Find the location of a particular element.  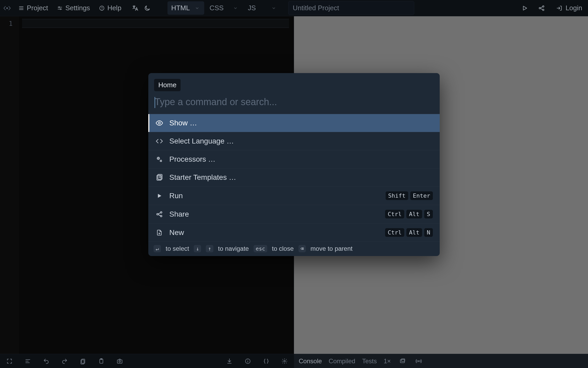

eye-icon is located at coordinates (159, 123).